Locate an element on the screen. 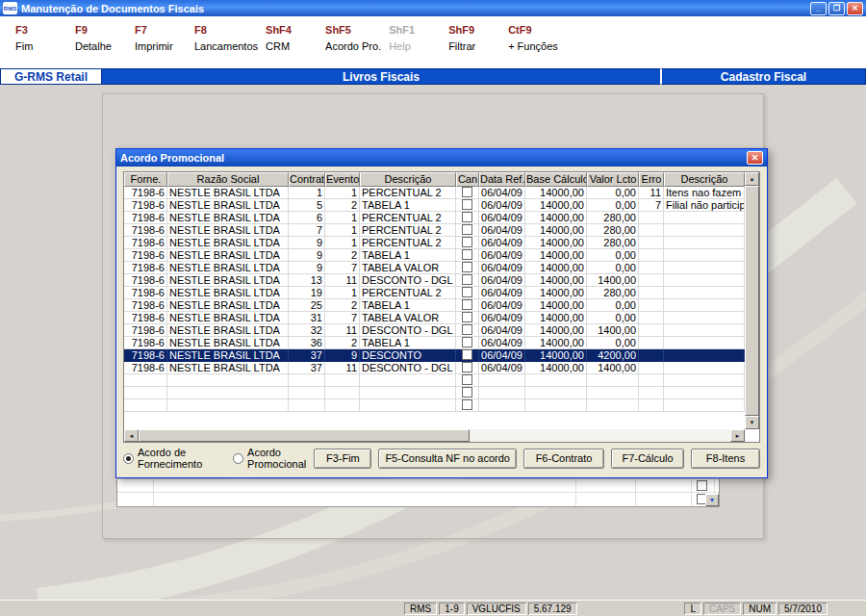 Image resolution: width=866 pixels, height=616 pixels. column-header-raz-o-social-1: Razão Social is located at coordinates (228, 179).